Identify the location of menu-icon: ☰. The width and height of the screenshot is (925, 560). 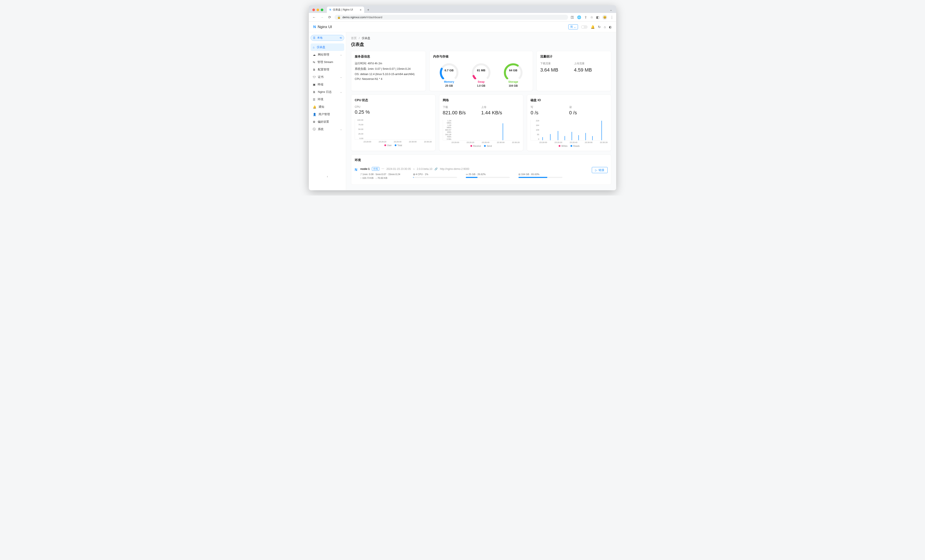
(314, 100).